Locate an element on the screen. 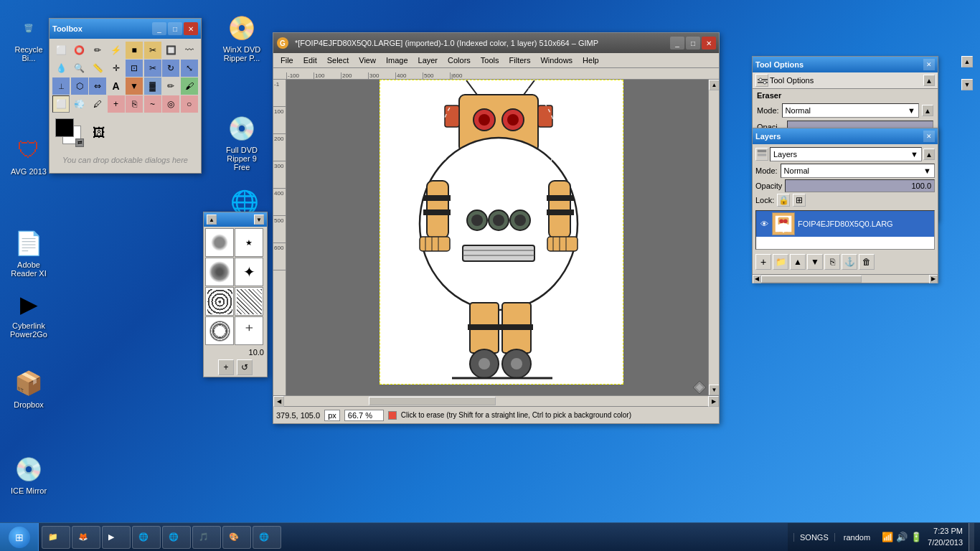  unit-selector: px is located at coordinates (332, 415).